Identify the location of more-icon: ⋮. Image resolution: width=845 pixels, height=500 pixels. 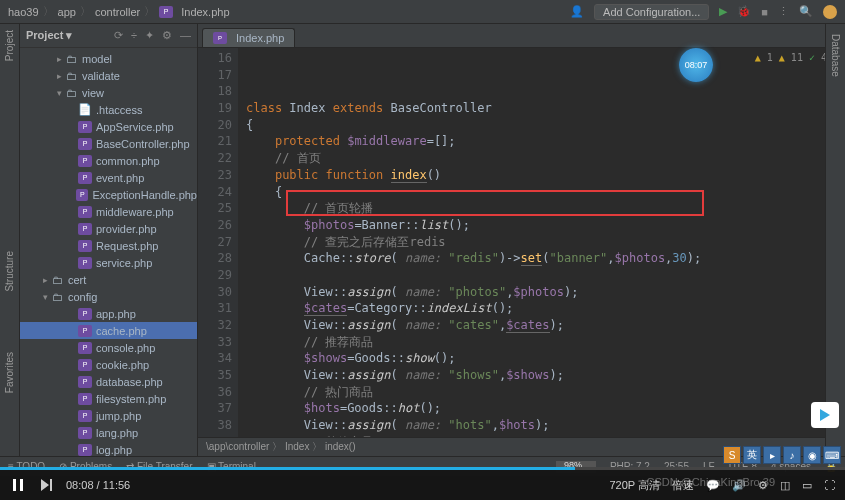
(784, 12).